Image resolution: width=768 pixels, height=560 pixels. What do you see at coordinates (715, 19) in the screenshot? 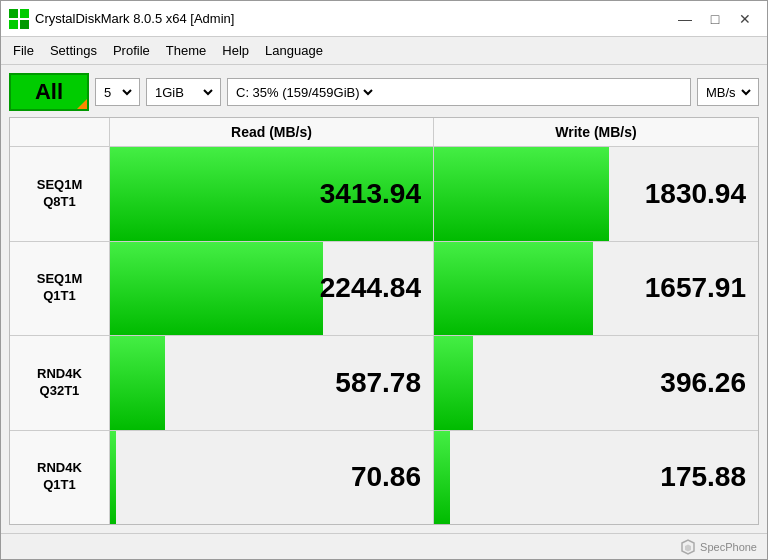
I see `window-controls: — □ ✕` at bounding box center [715, 19].